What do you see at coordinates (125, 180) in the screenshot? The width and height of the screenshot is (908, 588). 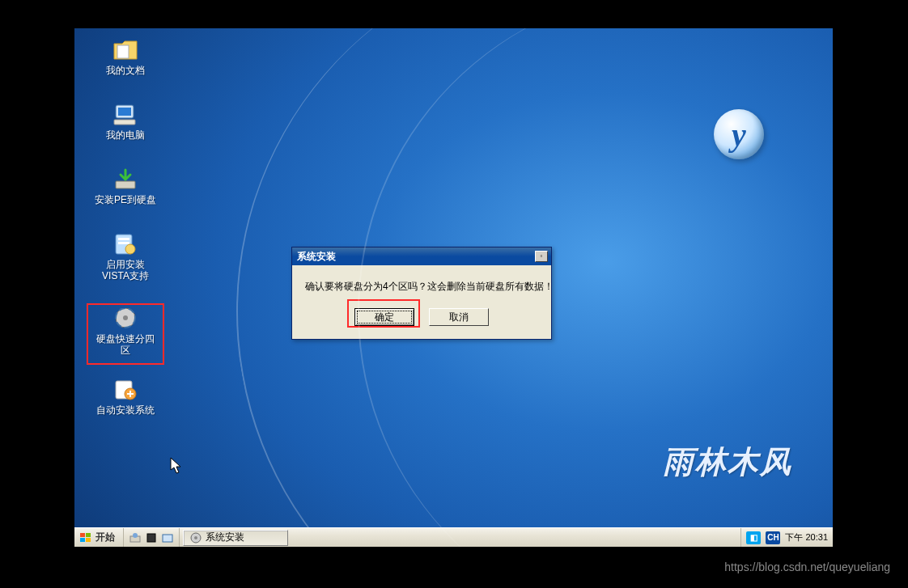 I see `install-icon` at bounding box center [125, 180].